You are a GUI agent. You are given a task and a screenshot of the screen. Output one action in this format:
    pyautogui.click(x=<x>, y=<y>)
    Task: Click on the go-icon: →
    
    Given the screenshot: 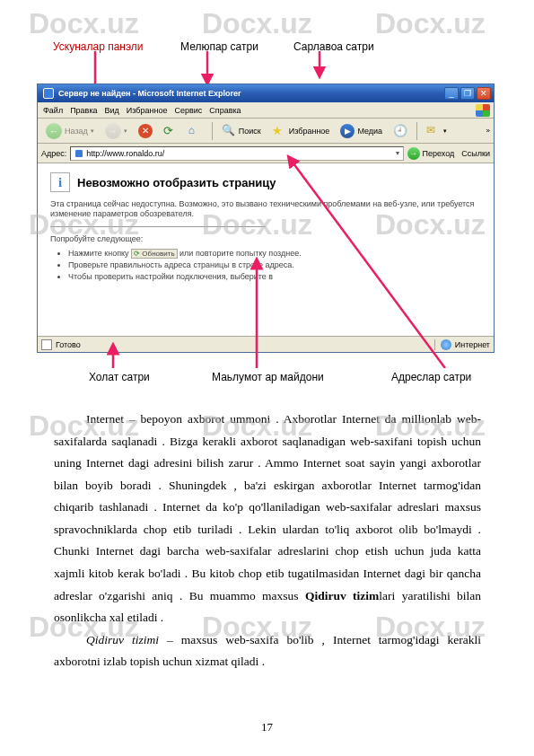 What is the action you would take?
    pyautogui.click(x=414, y=154)
    